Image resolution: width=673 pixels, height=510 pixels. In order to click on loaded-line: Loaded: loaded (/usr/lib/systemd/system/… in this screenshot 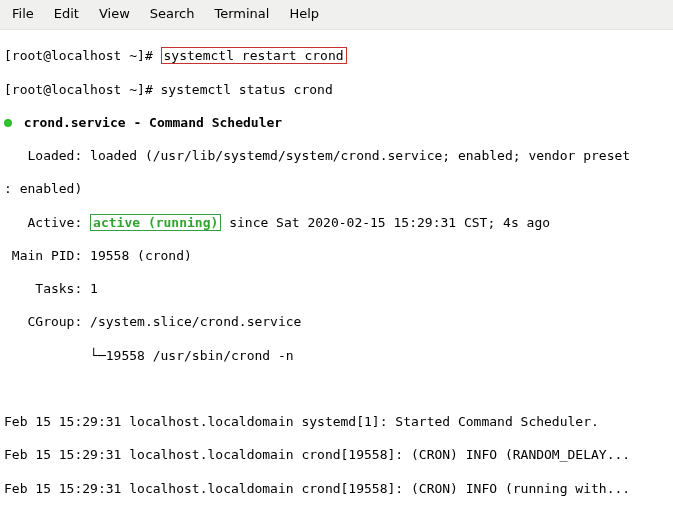, I will do `click(336, 156)`.